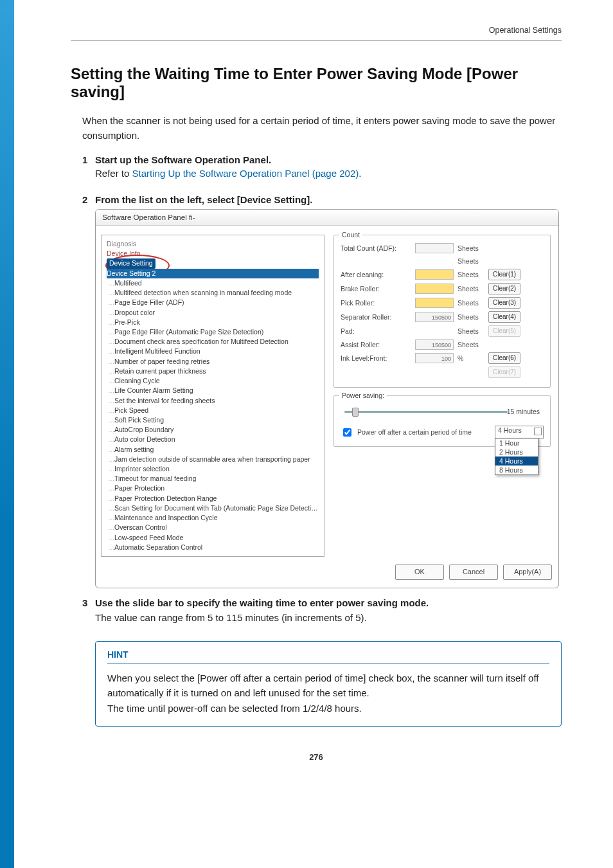 The width and height of the screenshot is (613, 868). I want to click on tree-item: Retain current paper thickness, so click(213, 372).